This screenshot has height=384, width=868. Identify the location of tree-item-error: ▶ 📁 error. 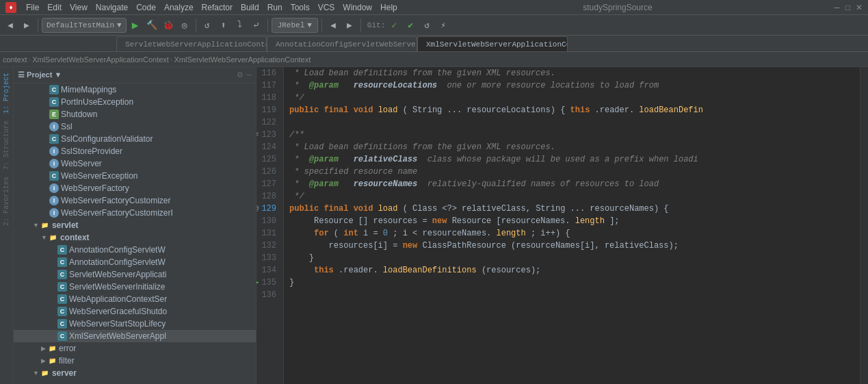
(135, 348).